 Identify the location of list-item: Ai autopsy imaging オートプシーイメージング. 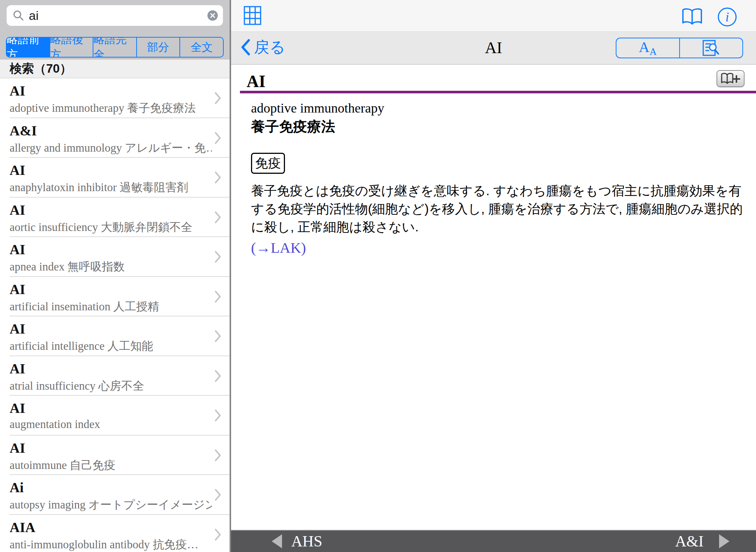
(115, 495).